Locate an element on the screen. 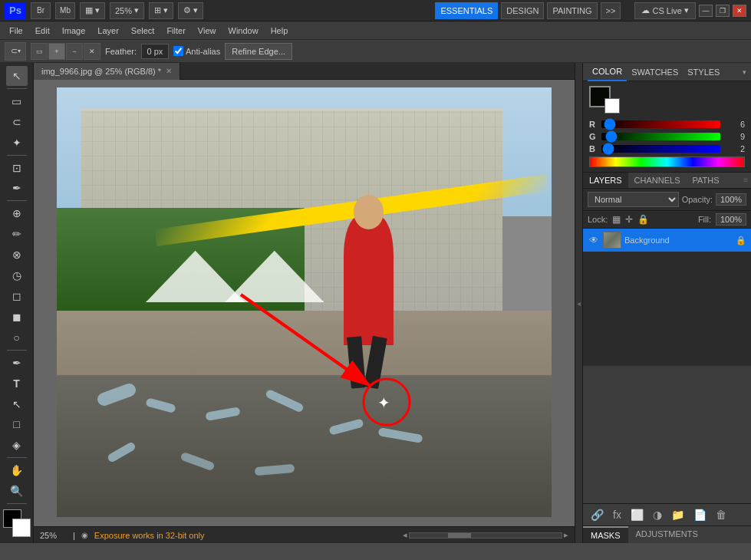 This screenshot has height=560, width=751. blend-mode-select: Normal is located at coordinates (634, 199).